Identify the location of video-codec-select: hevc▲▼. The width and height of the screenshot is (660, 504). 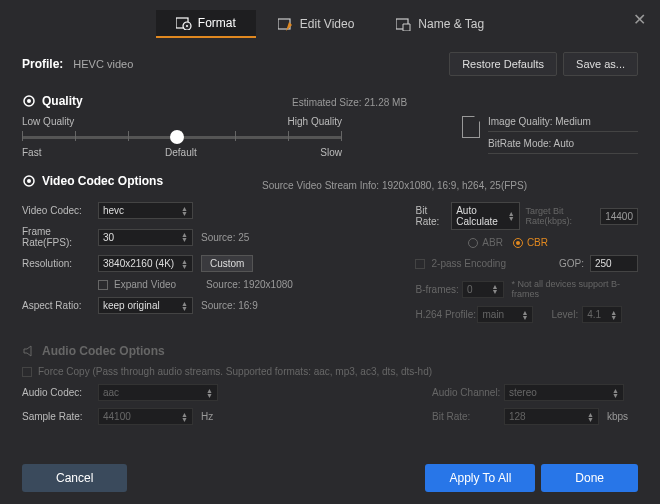
(146, 210).